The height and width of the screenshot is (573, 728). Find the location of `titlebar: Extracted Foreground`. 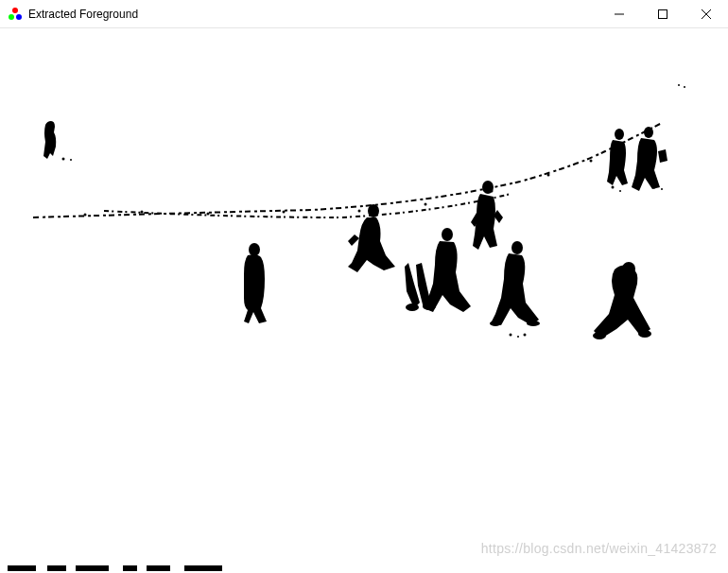

titlebar: Extracted Foreground is located at coordinates (364, 14).